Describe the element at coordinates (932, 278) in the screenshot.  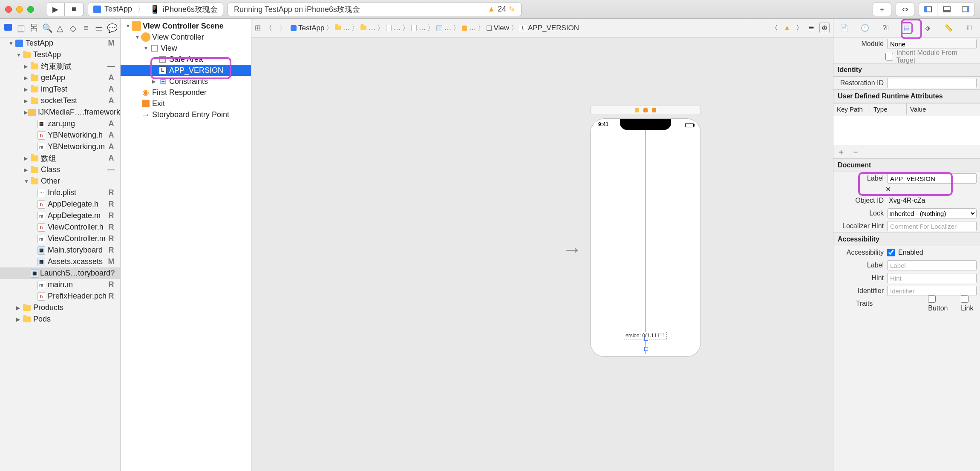
I see `acc-hint-field` at that location.